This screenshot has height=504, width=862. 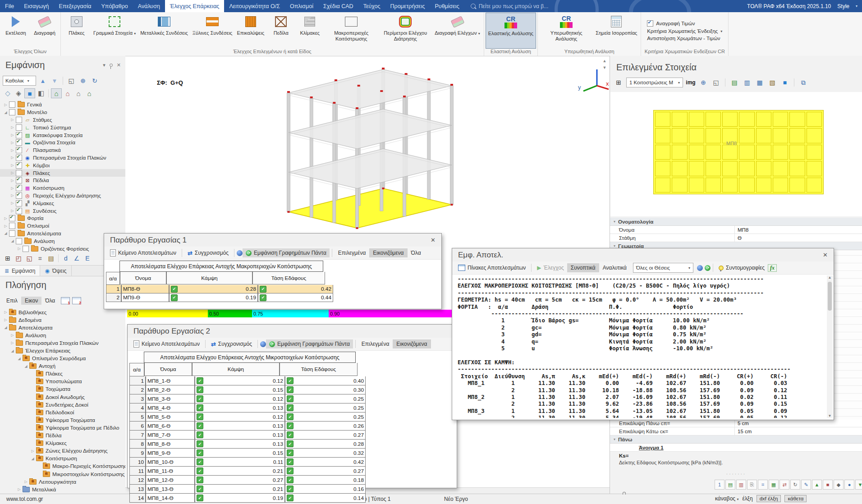 What do you see at coordinates (684, 23) in the screenshot?
I see `values-checkbox: Αναγραφή Τιμών` at bounding box center [684, 23].